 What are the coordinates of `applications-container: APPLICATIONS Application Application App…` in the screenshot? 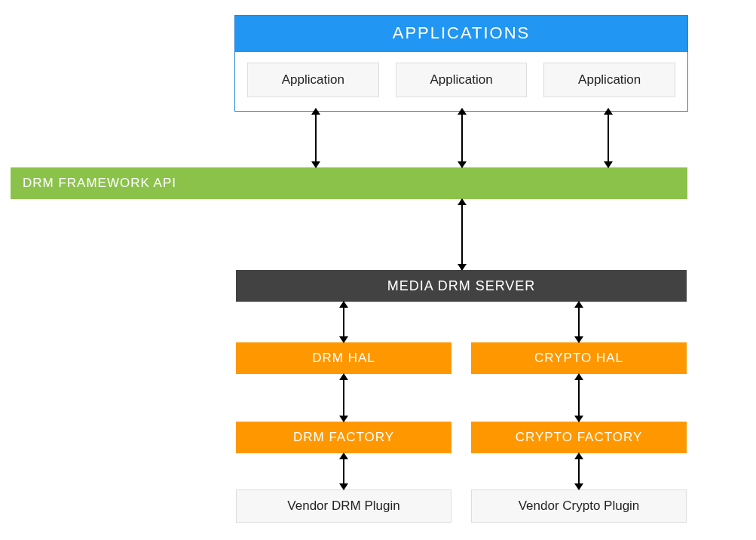 It's located at (461, 63).